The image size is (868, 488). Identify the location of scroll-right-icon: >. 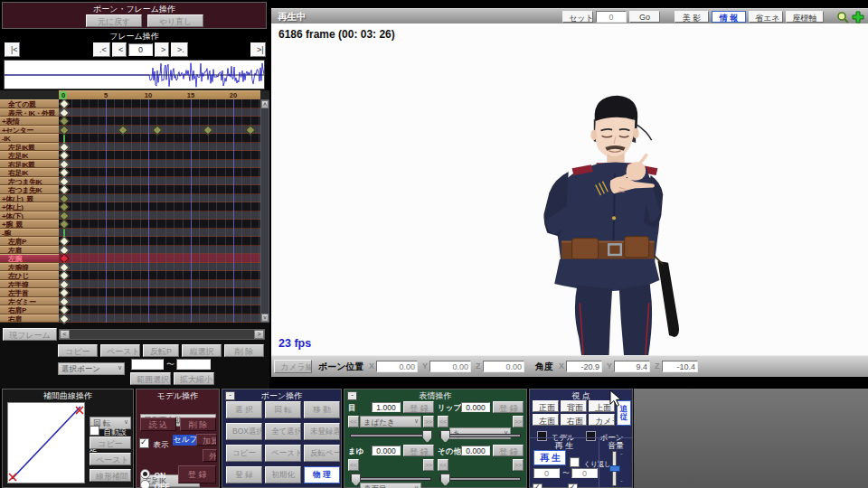
(259, 334).